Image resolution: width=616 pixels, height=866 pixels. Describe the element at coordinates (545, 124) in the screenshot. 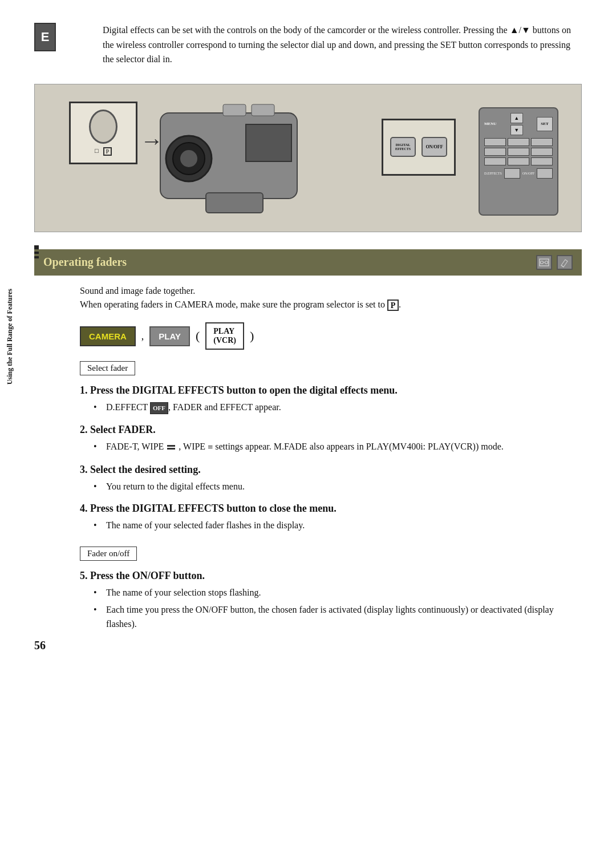

I see `remote-set-btn: SET` at that location.